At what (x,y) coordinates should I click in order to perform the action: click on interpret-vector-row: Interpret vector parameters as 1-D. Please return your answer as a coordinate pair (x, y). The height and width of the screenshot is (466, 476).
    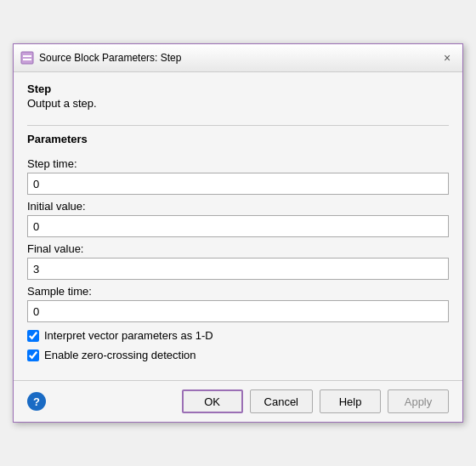
    Looking at the image, I should click on (238, 335).